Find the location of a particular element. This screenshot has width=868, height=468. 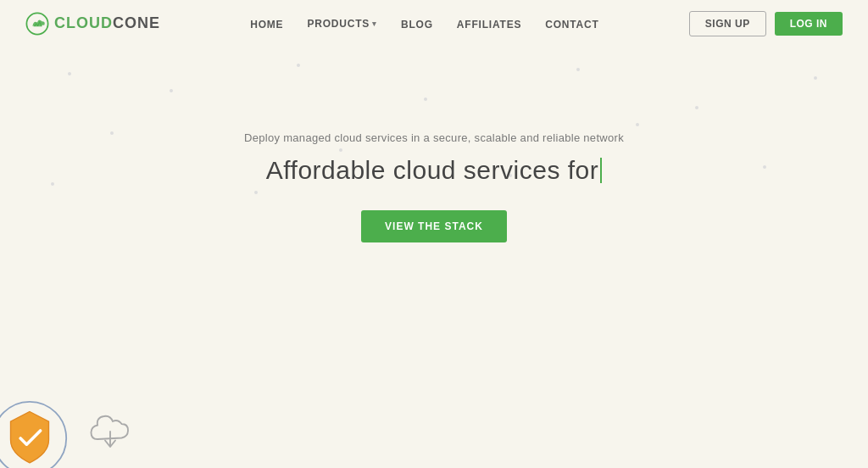

chevron-down-icon: ▾ is located at coordinates (375, 24).